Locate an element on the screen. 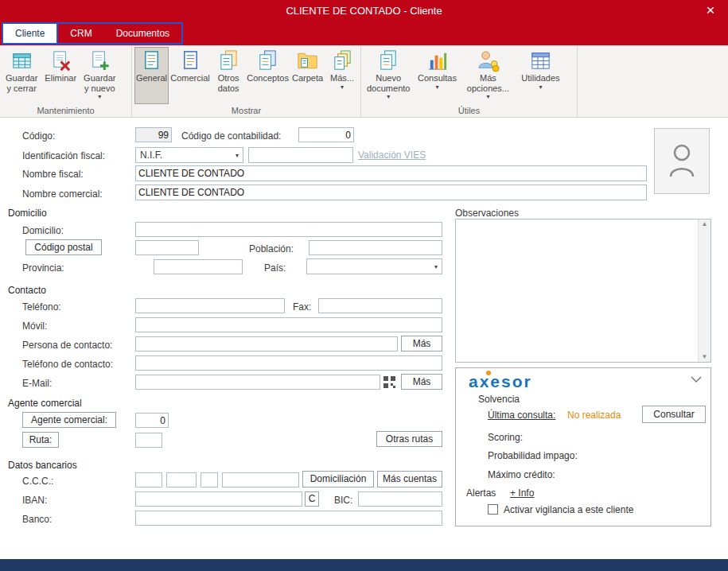 This screenshot has width=728, height=571. photo-placeholder is located at coordinates (682, 161).